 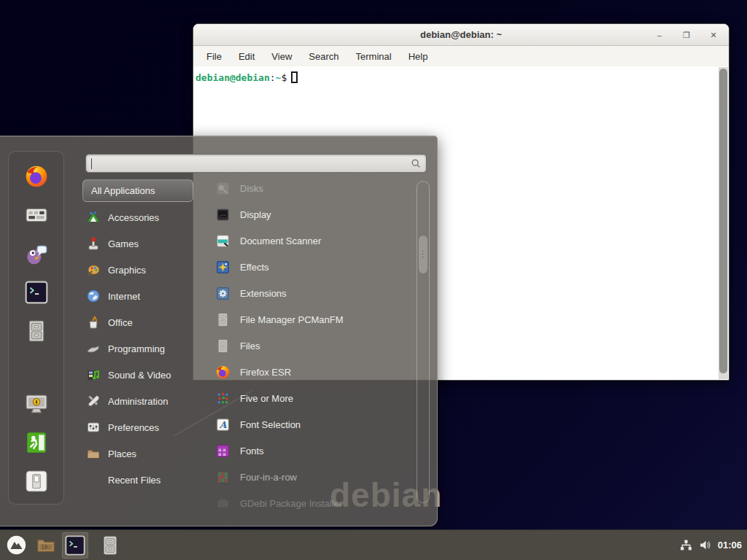 I want to click on category-label: Administration, so click(x=138, y=401).